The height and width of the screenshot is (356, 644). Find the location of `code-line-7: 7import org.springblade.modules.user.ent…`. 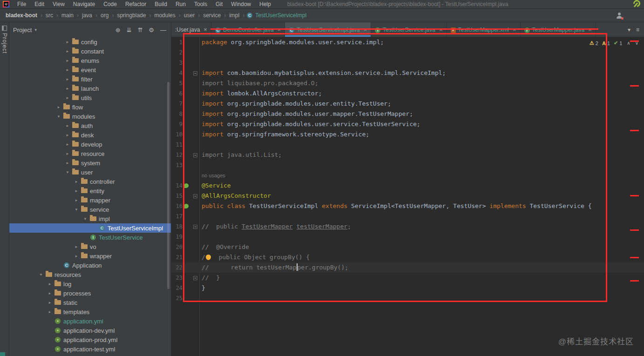

code-line-7: 7import org.springblade.modules.user.ent… is located at coordinates (408, 104).